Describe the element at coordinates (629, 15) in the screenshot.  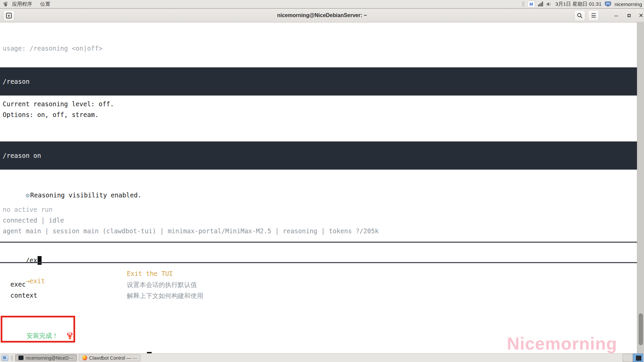
I see `maximize-icon` at that location.